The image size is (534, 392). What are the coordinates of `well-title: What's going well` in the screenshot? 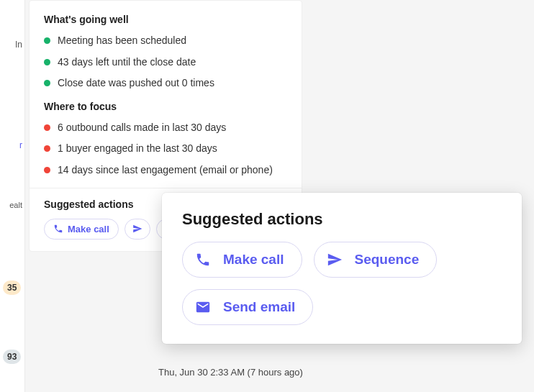 It's located at (166, 19).